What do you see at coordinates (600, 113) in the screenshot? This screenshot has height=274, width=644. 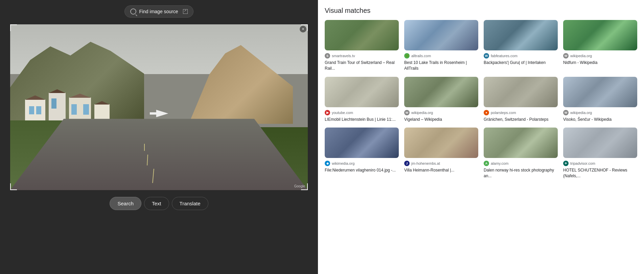 I see `result-source-8: W wikipedia.org` at bounding box center [600, 113].